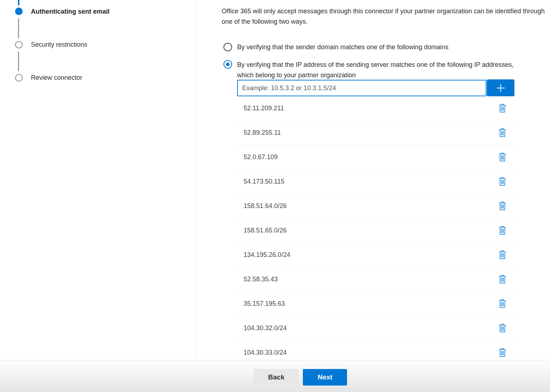 Image resolution: width=550 pixels, height=392 pixels. I want to click on radio-selected-dot, so click(228, 64).